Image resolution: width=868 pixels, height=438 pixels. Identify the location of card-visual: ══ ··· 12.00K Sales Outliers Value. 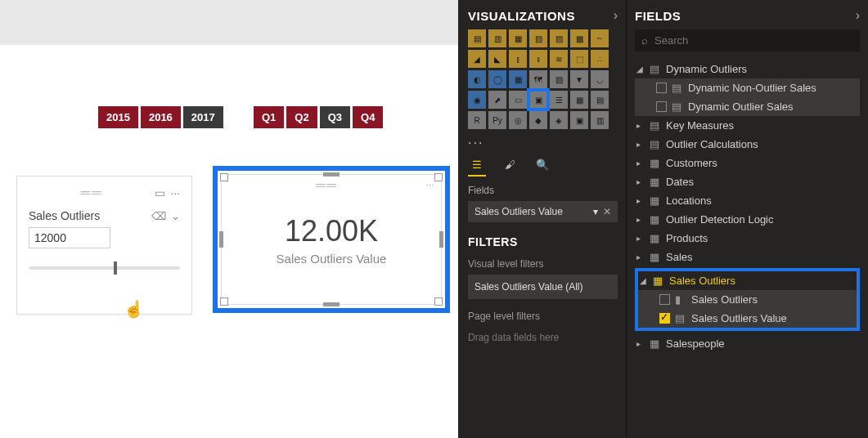
(331, 239).